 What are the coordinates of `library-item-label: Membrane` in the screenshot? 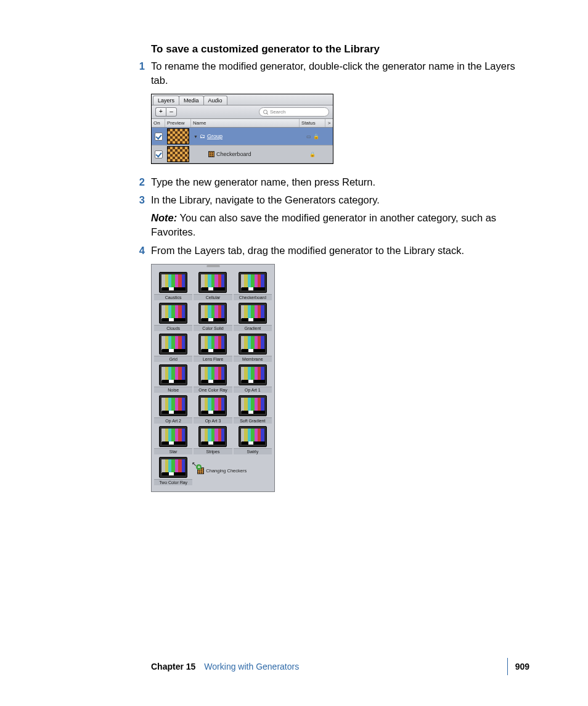 It's located at (253, 359).